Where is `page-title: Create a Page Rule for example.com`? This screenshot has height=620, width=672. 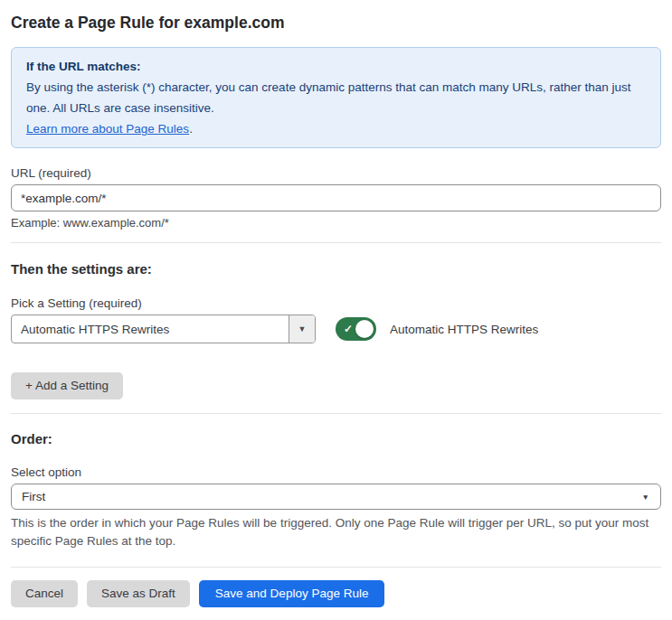 page-title: Create a Page Rule for example.com is located at coordinates (336, 23).